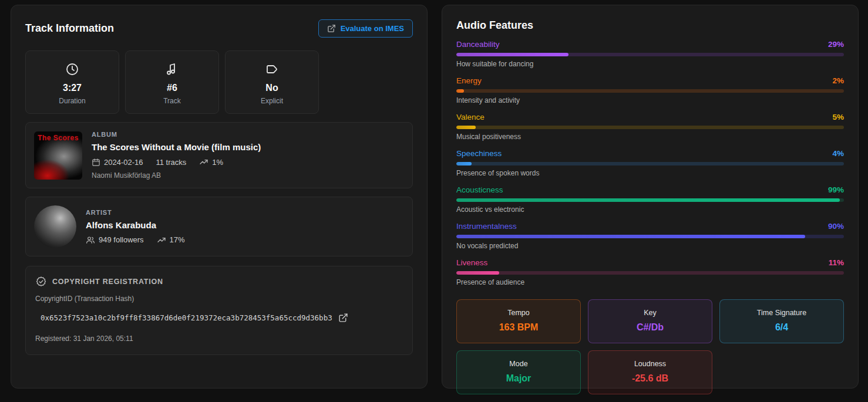  I want to click on album-title: The Scores Without a Movie (film music), so click(176, 147).